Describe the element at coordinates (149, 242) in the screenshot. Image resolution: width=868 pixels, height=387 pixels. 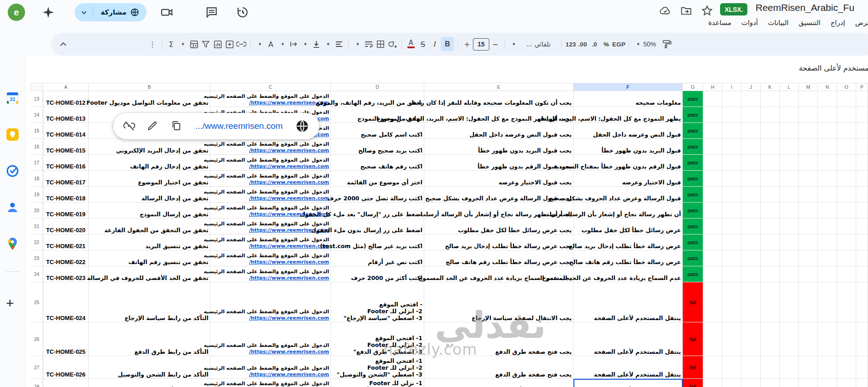
I see `cell-B22: تحقق من تنسيق البريد` at that location.